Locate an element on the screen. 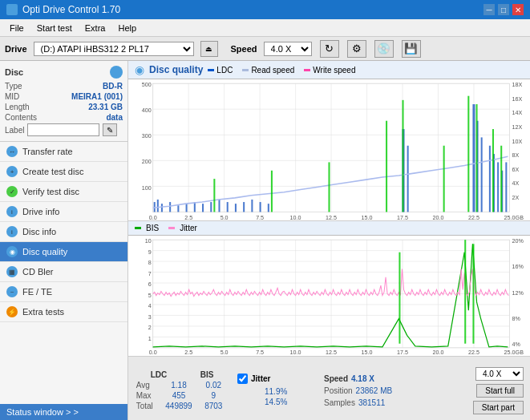 The width and height of the screenshot is (530, 420). svg-text: 2 is located at coordinates (150, 327).